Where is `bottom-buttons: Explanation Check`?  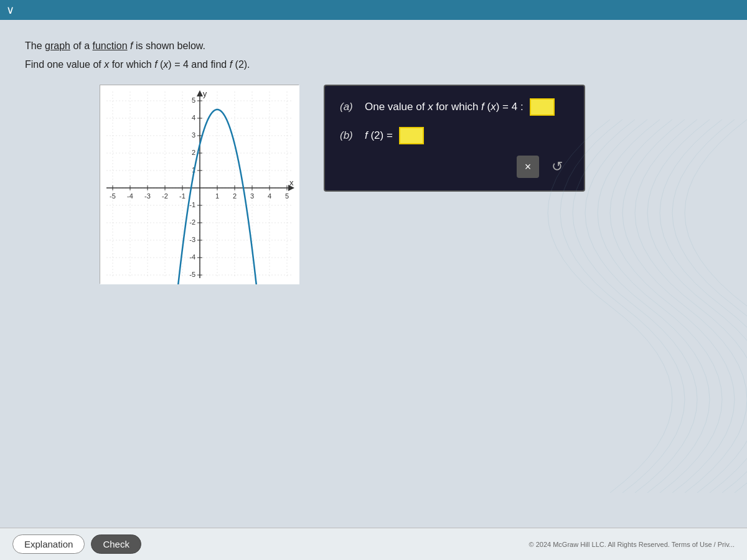 bottom-buttons: Explanation Check is located at coordinates (77, 544).